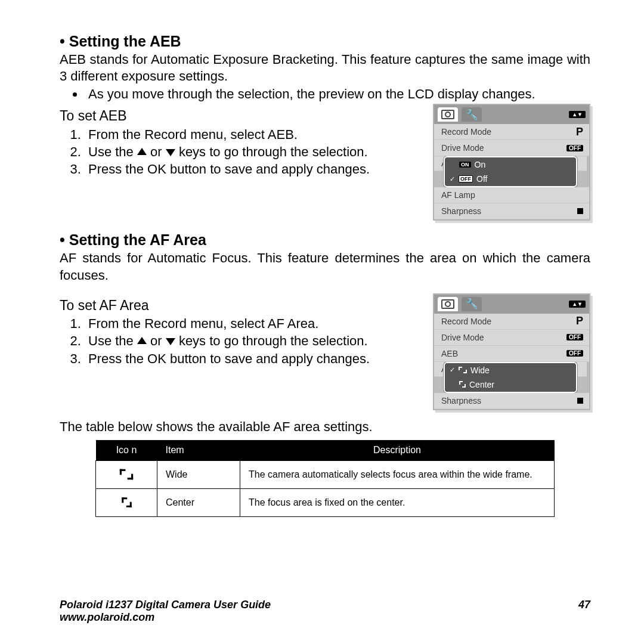 The width and height of the screenshot is (644, 644). Describe the element at coordinates (325, 68) in the screenshot. I see `aeb-intro: AEB stands for Automatic Exposure Bracke…` at that location.